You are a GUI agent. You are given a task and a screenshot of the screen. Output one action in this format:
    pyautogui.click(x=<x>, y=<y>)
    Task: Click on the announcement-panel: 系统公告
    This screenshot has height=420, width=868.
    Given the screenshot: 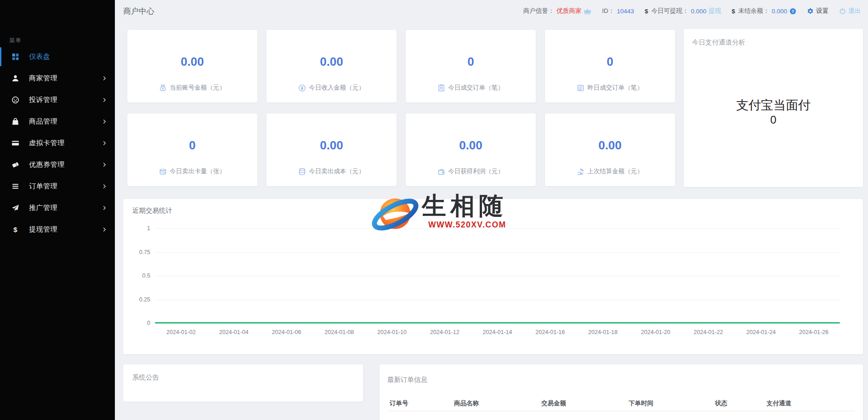 What is the action you would take?
    pyautogui.click(x=243, y=383)
    